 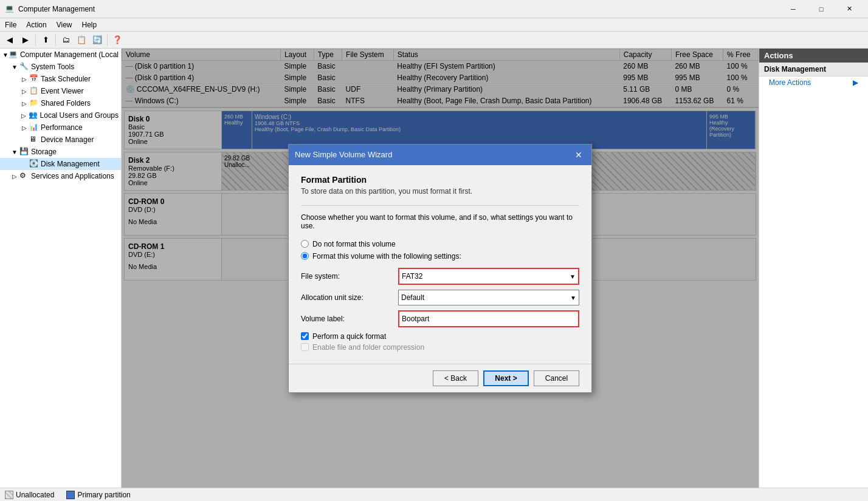 I want to click on compression-checkbox, so click(x=305, y=347).